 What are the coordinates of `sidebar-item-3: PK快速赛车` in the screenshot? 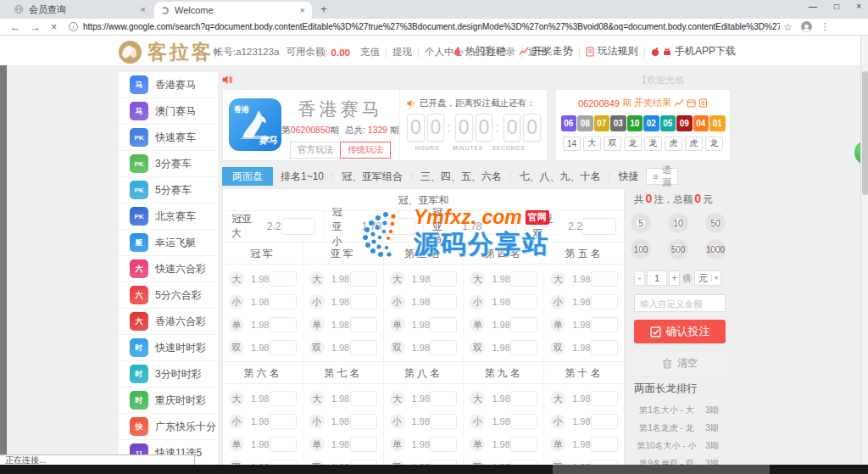 It's located at (168, 137).